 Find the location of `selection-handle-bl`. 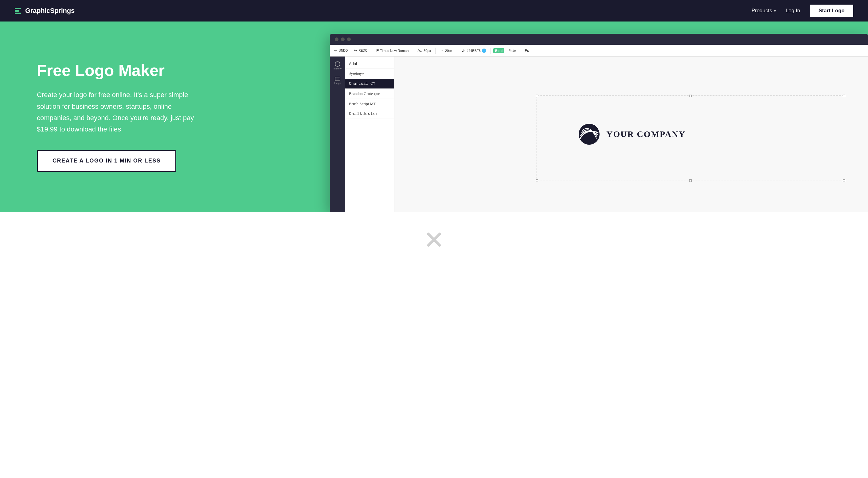

selection-handle-bl is located at coordinates (537, 181).